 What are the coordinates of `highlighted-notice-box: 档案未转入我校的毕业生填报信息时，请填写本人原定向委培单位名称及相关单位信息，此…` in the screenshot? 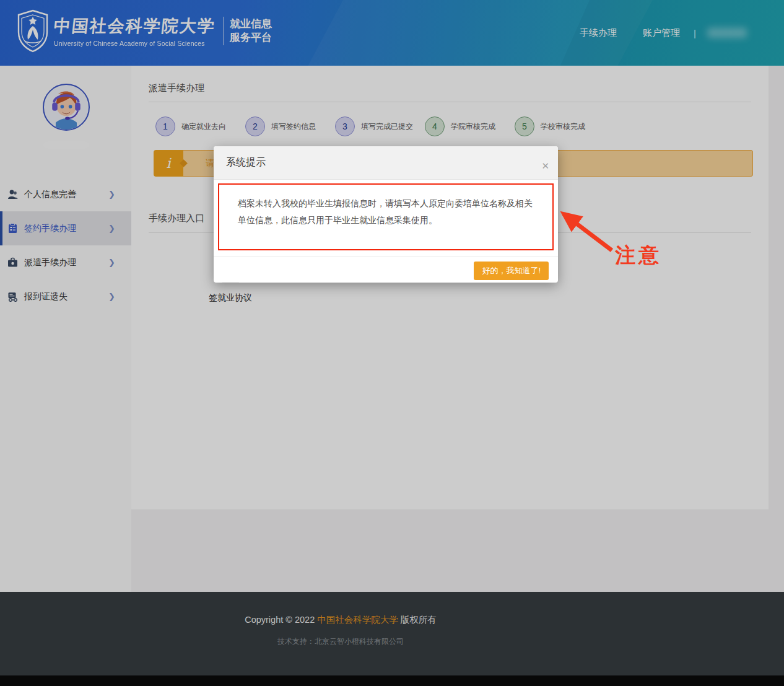 It's located at (386, 217).